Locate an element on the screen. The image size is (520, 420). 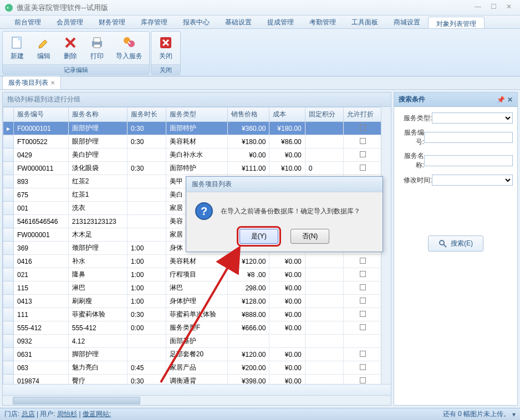
label-mod-time: 修改时间: is located at coordinates (415, 181).